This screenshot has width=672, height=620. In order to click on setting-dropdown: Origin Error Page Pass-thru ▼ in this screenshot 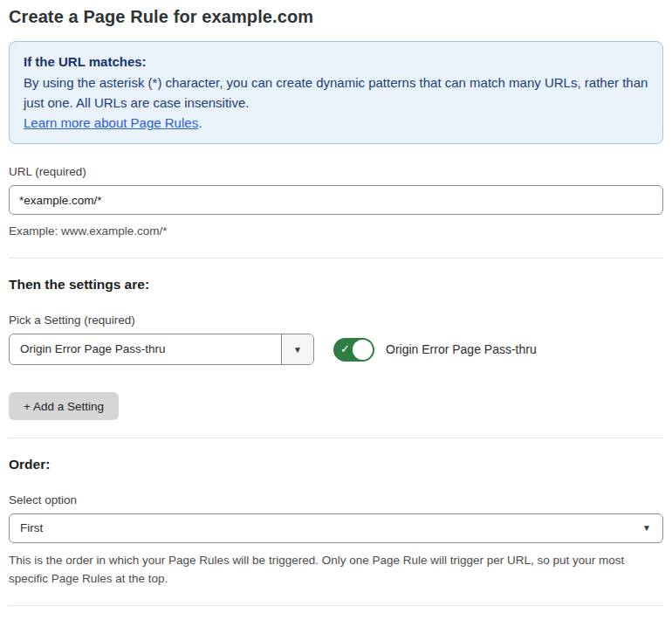, I will do `click(161, 349)`.